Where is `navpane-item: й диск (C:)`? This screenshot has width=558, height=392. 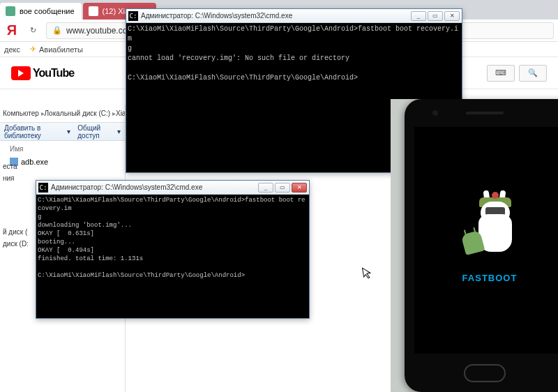
navpane-item: й диск (C:) is located at coordinates (14, 232).